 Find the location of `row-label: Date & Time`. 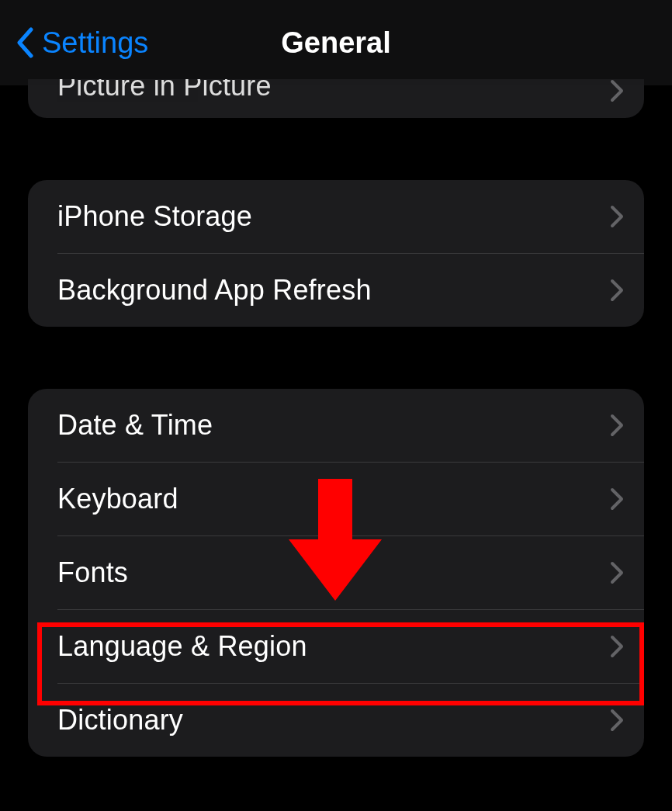

row-label: Date & Time is located at coordinates (135, 425).